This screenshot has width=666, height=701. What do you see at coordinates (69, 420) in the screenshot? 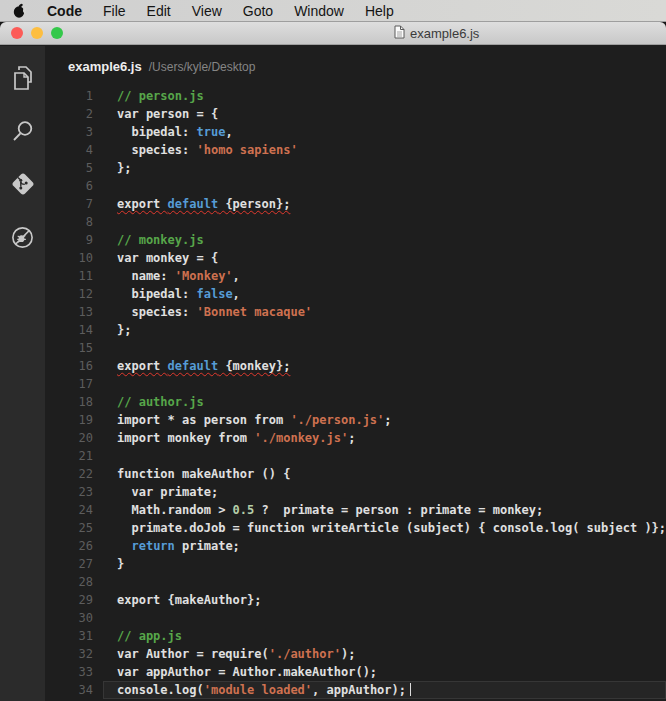
I see `line-number: 19` at bounding box center [69, 420].